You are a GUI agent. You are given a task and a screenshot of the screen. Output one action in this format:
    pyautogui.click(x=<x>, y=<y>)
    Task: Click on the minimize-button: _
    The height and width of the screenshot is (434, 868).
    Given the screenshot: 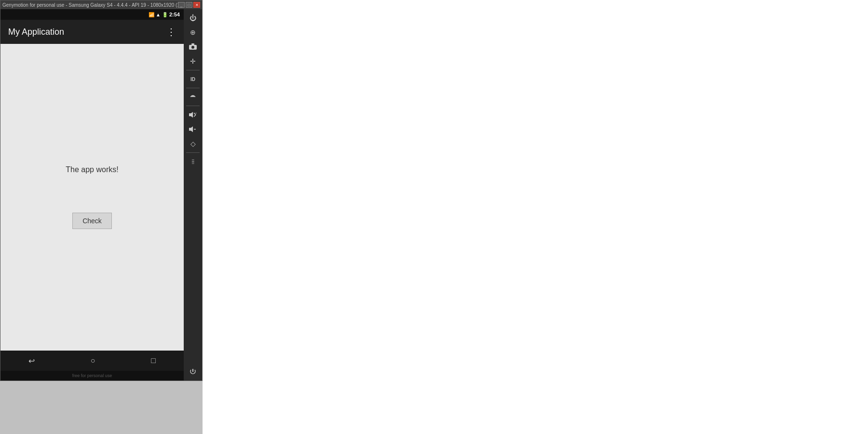 What is the action you would take?
    pyautogui.click(x=181, y=5)
    